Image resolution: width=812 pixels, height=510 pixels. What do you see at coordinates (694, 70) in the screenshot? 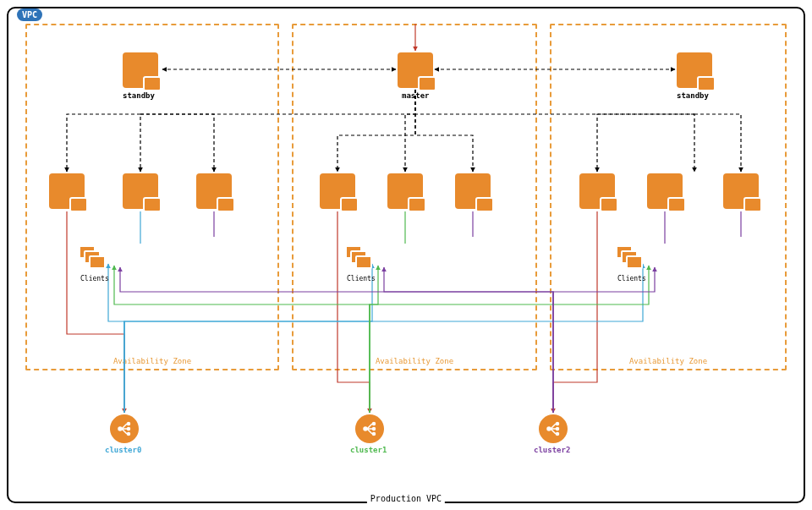
I see `standby-db-right` at bounding box center [694, 70].